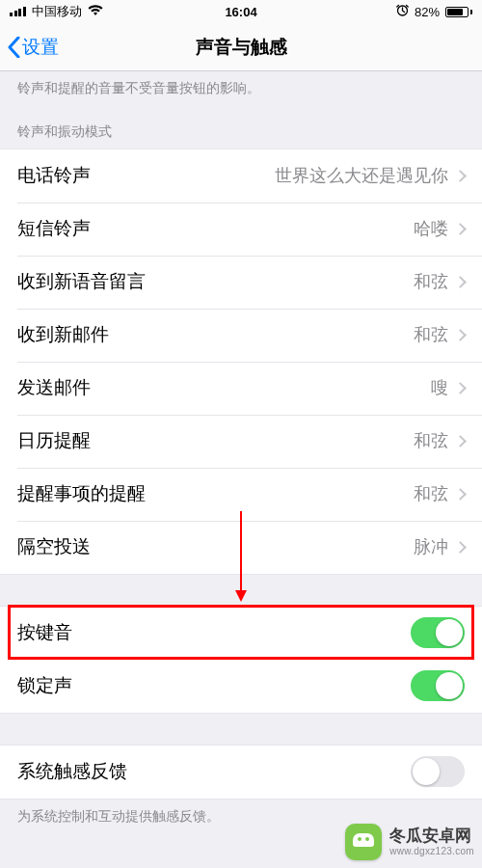  Describe the element at coordinates (17, 12) in the screenshot. I see `signal-icon` at that location.